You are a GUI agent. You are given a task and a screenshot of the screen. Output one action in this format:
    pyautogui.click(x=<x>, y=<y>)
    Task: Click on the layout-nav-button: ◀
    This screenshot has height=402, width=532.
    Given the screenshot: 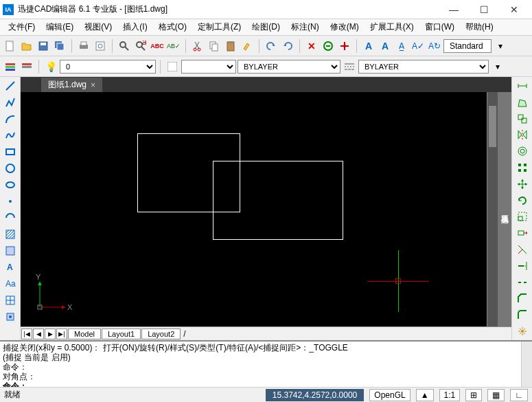 What is the action you would take?
    pyautogui.click(x=38, y=334)
    